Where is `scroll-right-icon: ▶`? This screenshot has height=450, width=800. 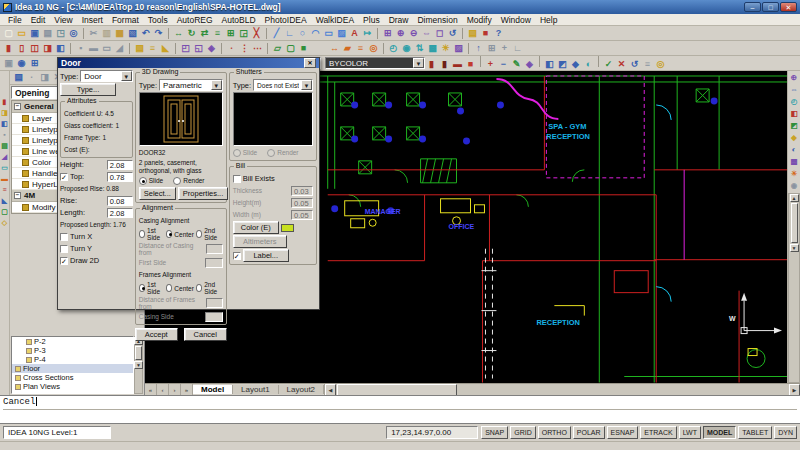 scroll-right-icon: ▶ is located at coordinates (794, 390).